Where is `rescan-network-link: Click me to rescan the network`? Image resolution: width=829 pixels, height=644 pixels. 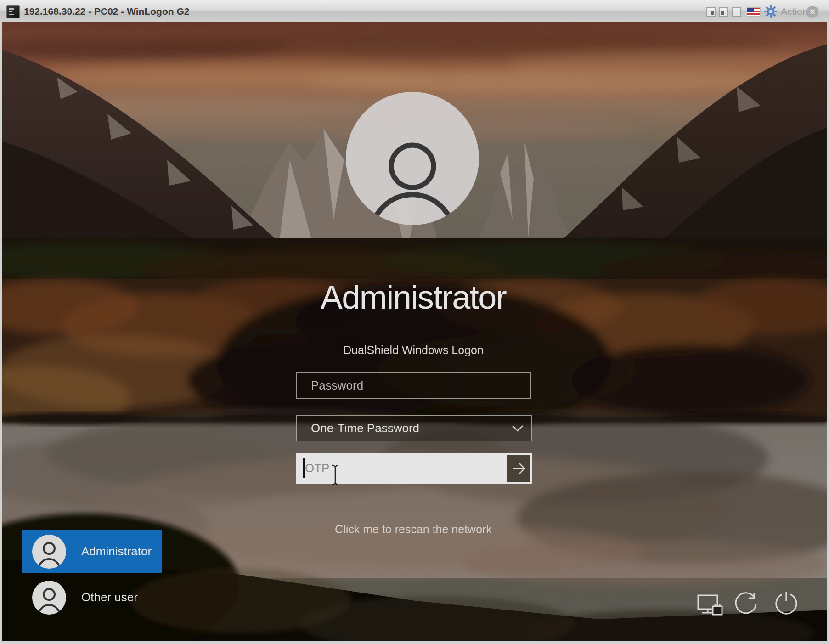 rescan-network-link: Click me to rescan the network is located at coordinates (413, 529).